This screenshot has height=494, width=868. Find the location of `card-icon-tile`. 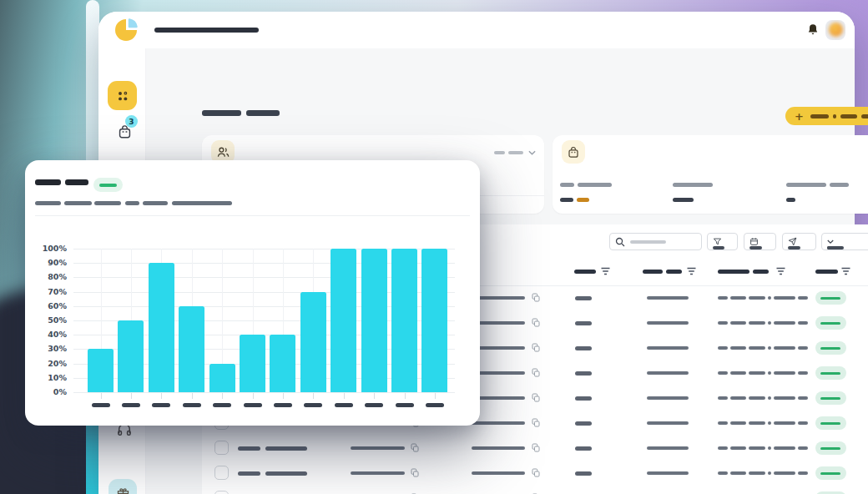

card-icon-tile is located at coordinates (573, 152).